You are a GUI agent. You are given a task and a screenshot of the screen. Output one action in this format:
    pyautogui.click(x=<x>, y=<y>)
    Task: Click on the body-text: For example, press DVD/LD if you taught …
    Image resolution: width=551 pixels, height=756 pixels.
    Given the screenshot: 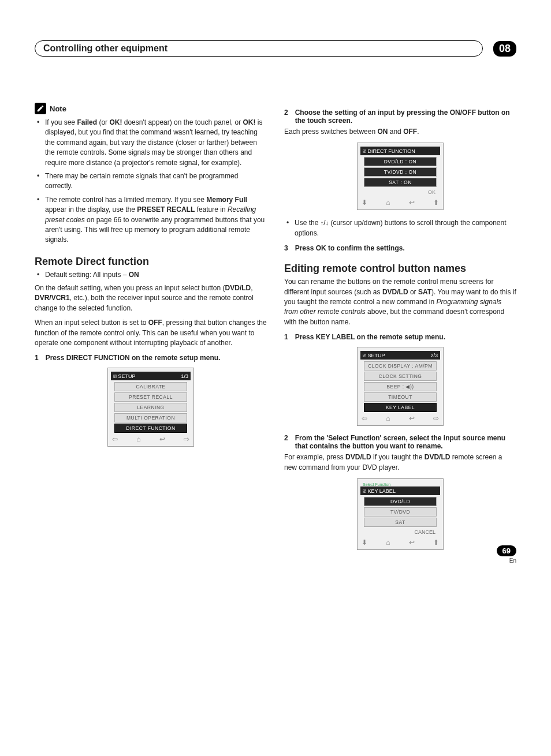 What is the action you would take?
    pyautogui.click(x=400, y=463)
    